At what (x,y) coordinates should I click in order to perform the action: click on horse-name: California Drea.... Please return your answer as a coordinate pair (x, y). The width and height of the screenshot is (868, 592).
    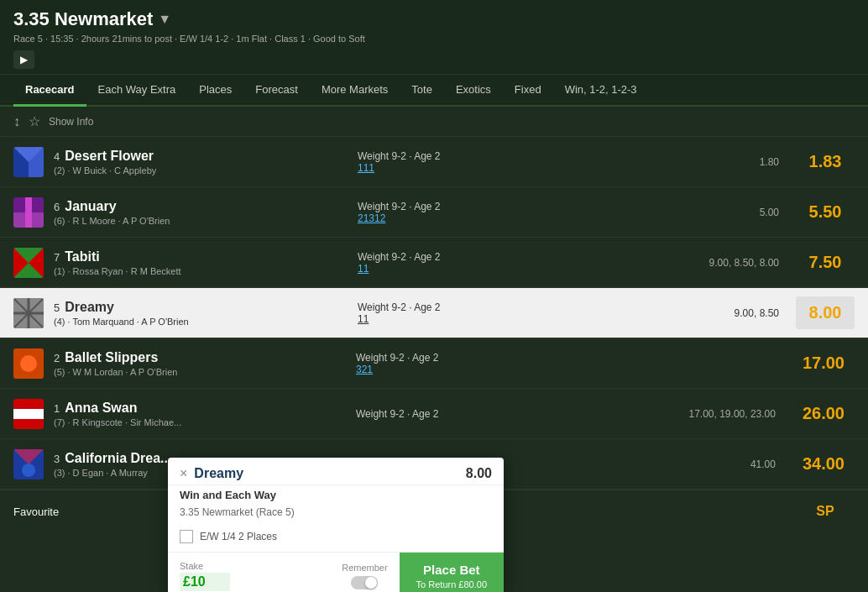
    Looking at the image, I should click on (118, 458).